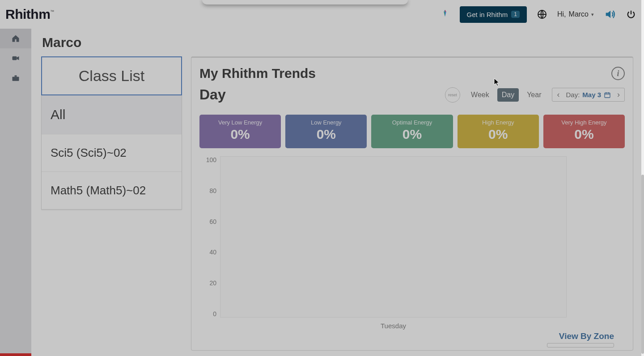 This screenshot has height=356, width=644. Describe the element at coordinates (538, 14) in the screenshot. I see `header-right: Get in Rhithm 1 Hi, Marco ▾` at that location.